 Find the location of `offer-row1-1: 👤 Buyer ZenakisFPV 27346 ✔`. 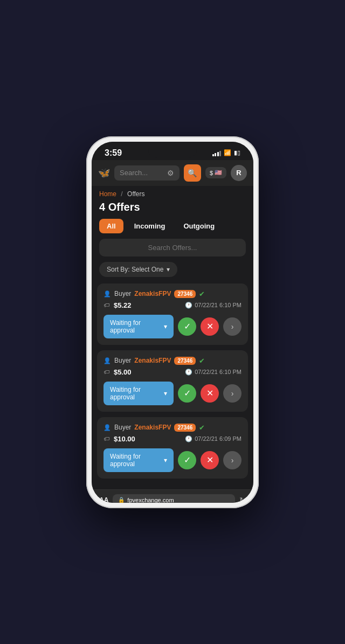

offer-row1-1: 👤 Buyer ZenakisFPV 27346 ✔ is located at coordinates (172, 294).